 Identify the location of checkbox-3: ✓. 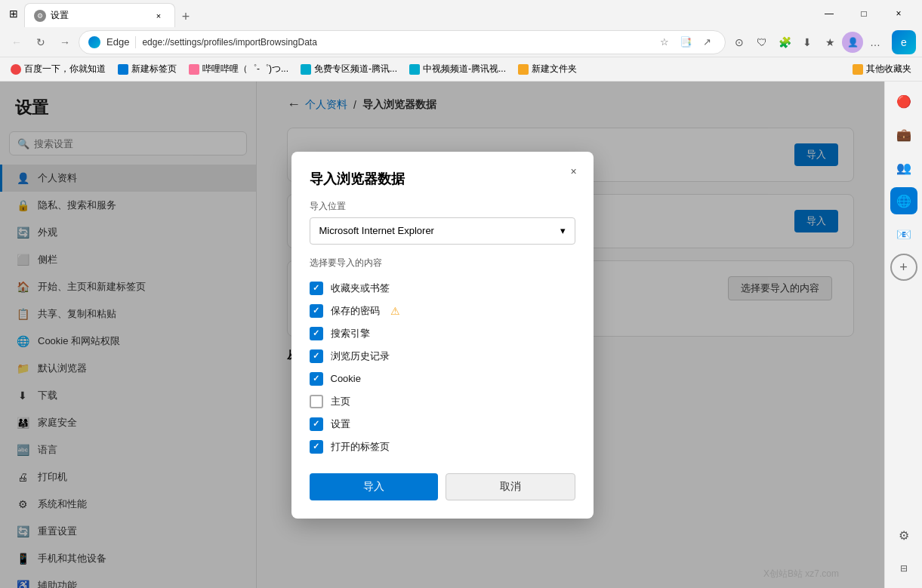
(316, 356).